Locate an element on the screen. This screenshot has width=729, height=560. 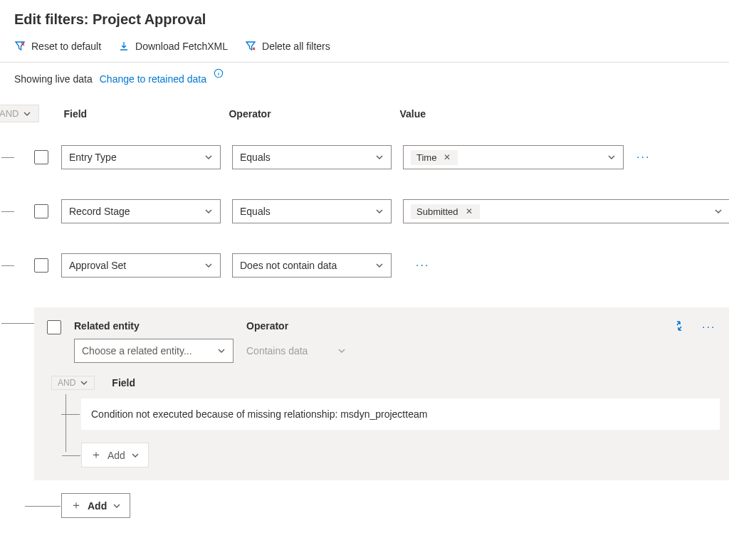
page-title: Edit filters: Project Approval is located at coordinates (364, 20).